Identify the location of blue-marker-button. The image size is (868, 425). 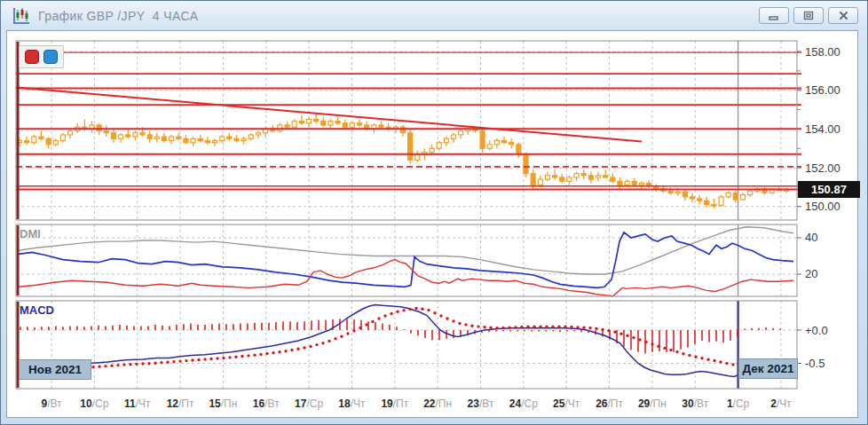
(51, 57).